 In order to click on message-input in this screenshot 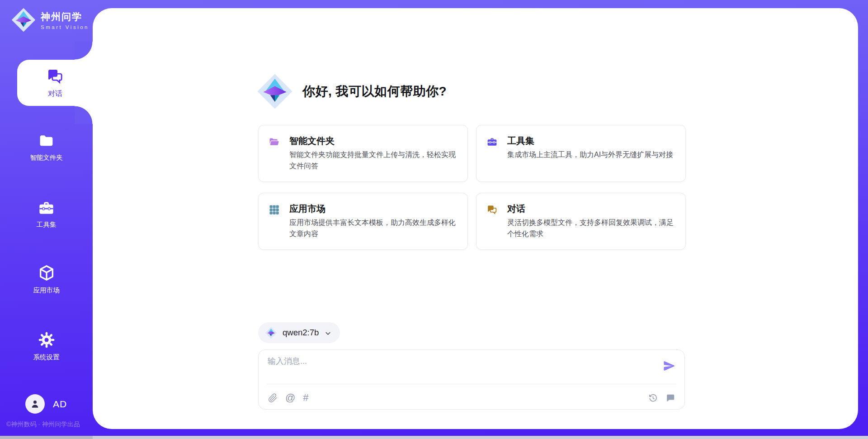, I will do `click(460, 368)`.